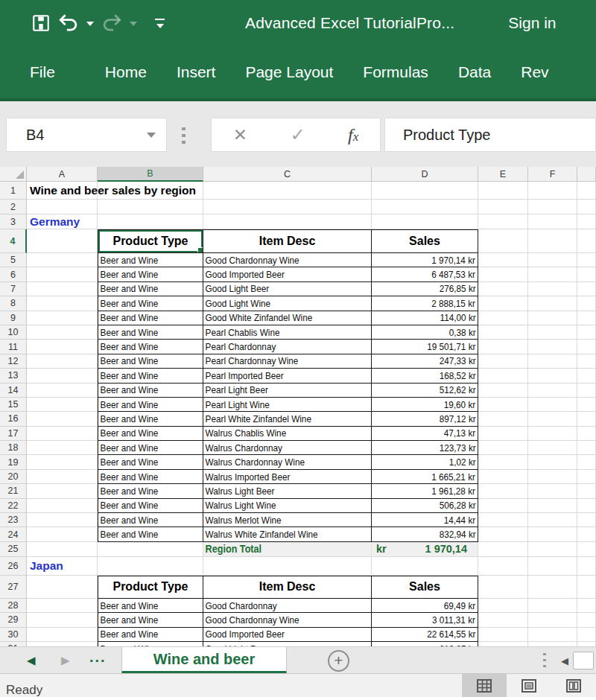 Image resolution: width=596 pixels, height=700 pixels. Describe the element at coordinates (69, 23) in the screenshot. I see `undo-icon` at that location.